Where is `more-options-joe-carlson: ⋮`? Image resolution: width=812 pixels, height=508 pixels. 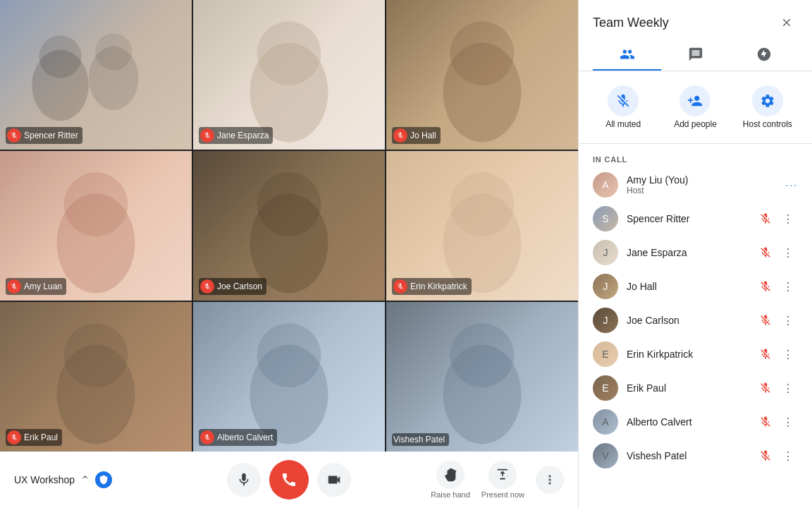 more-options-joe-carlson: ⋮ is located at coordinates (788, 320).